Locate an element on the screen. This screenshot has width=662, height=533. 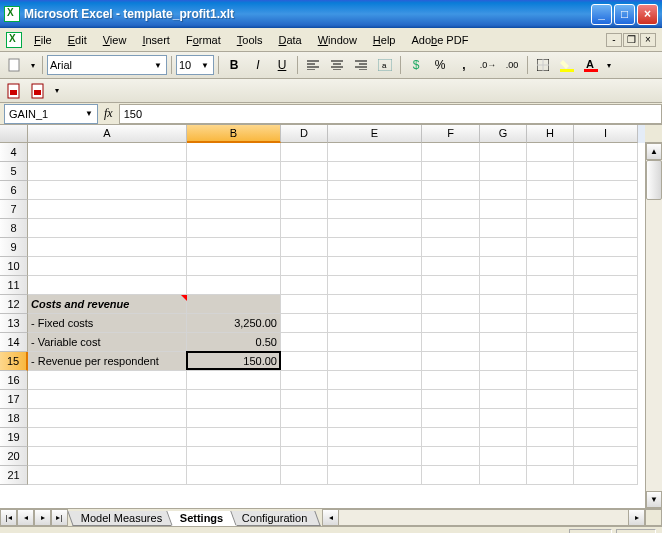
cell-f11 is located at coordinates (451, 286).